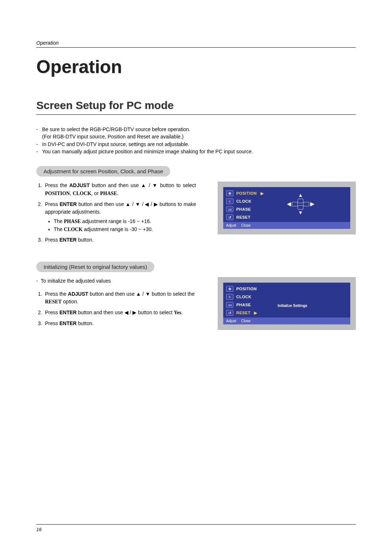 This screenshot has height=554, width=392. I want to click on osd-item-position: ✥ POSITION, so click(252, 289).